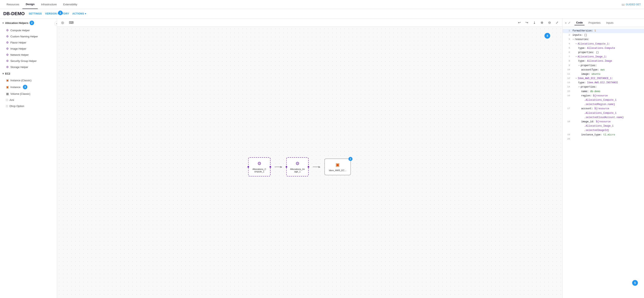 This screenshot has height=298, width=644. I want to click on sidebar-item-compute-helper: ⚙ Compute Helper, so click(28, 30).